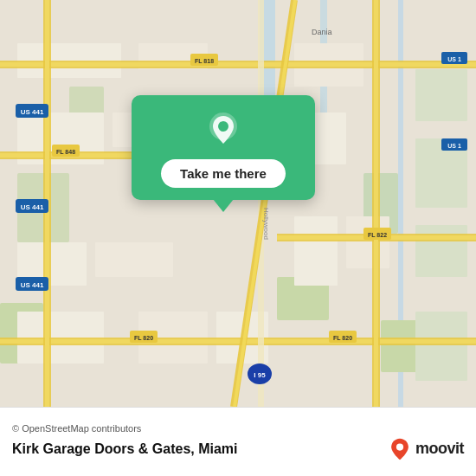  Describe the element at coordinates (426, 449) in the screenshot. I see `moovit-logo: moovit` at that location.